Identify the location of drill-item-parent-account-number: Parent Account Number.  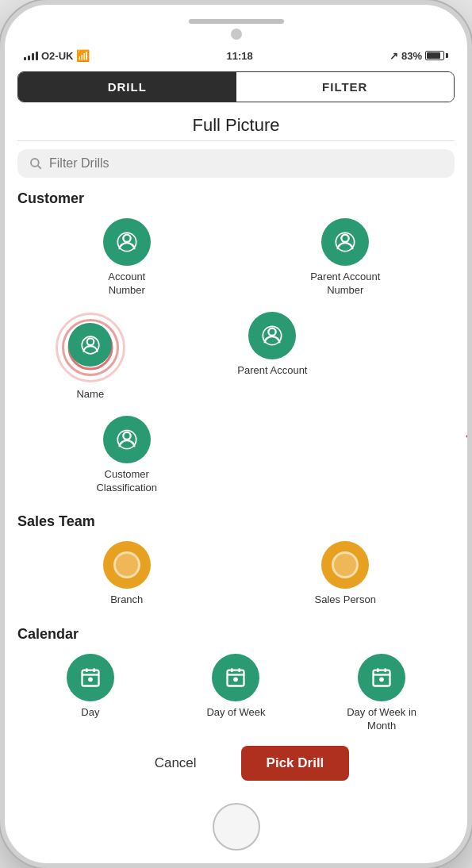
(346, 258).